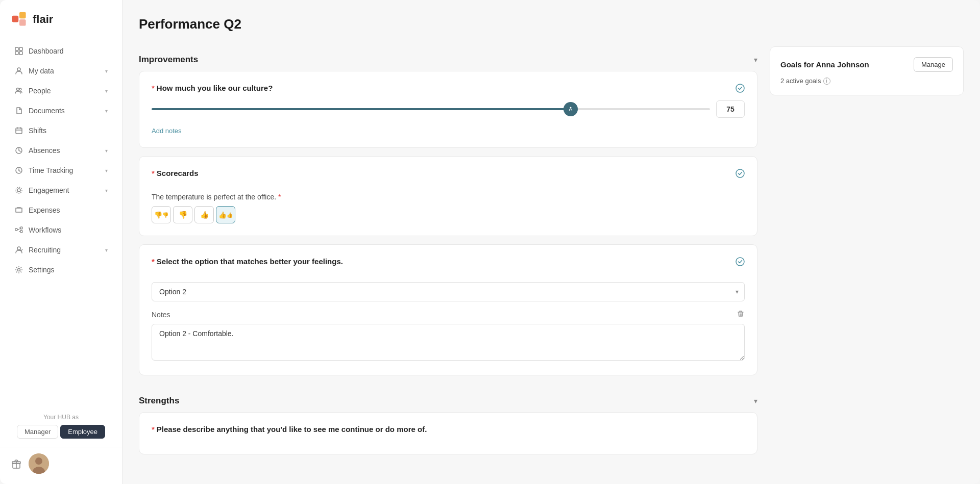 Image resolution: width=980 pixels, height=484 pixels. I want to click on rating-btn-agree: 👍, so click(204, 215).